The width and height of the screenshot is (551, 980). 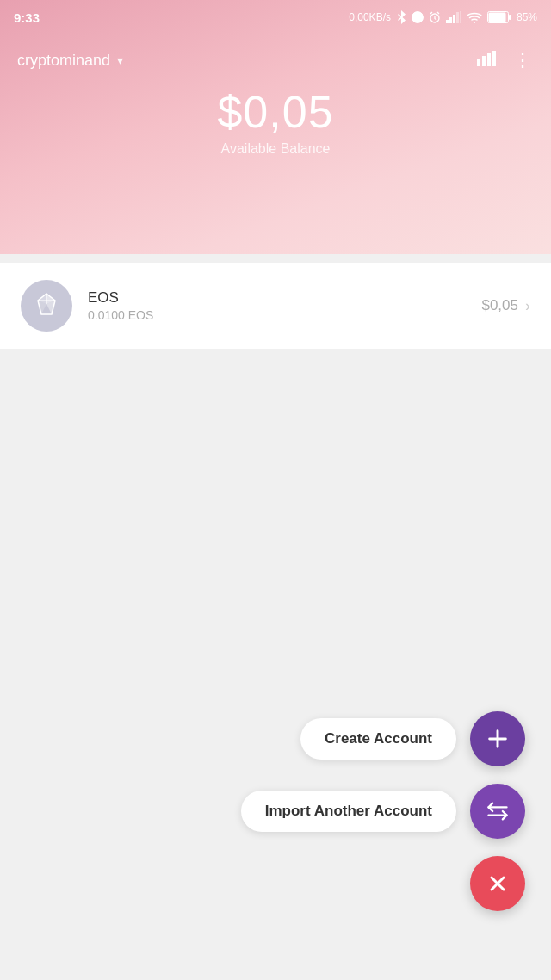 What do you see at coordinates (349, 811) in the screenshot?
I see `import-account-label: Import Another Account` at bounding box center [349, 811].